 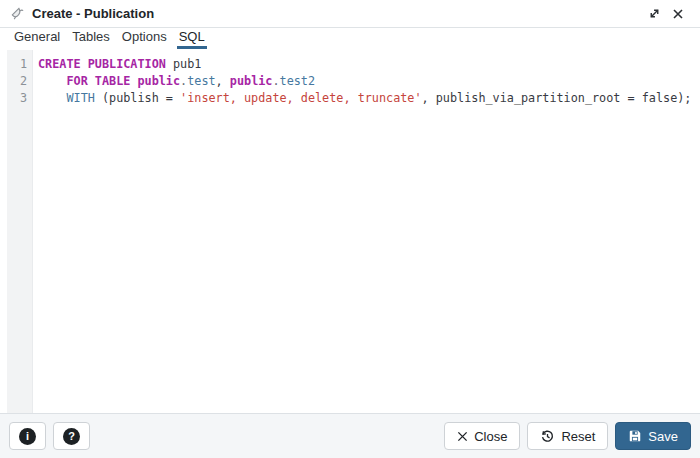 I want to click on question-icon: ?, so click(x=72, y=436).